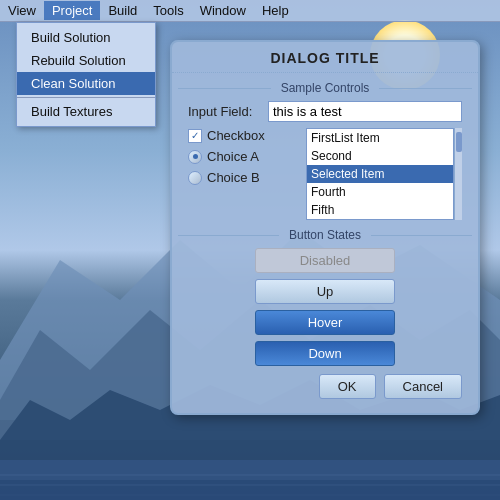  What do you see at coordinates (72, 10) in the screenshot?
I see `menu-item-project: Project` at bounding box center [72, 10].